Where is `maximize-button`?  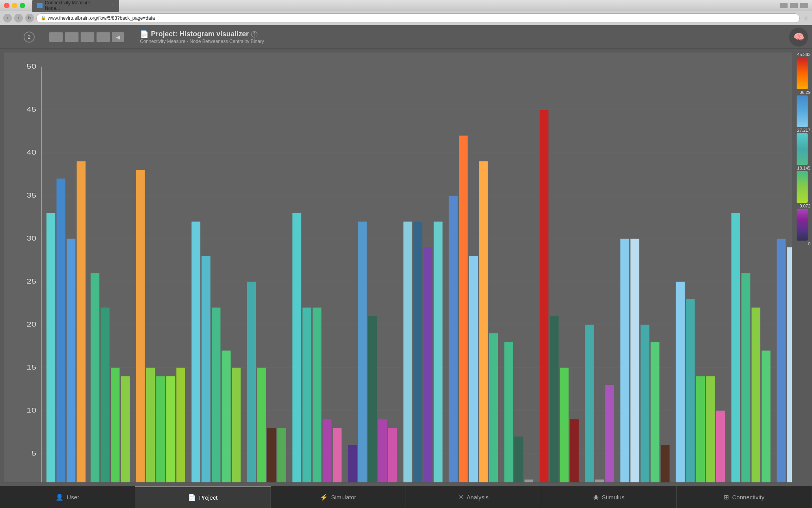 maximize-button is located at coordinates (22, 6).